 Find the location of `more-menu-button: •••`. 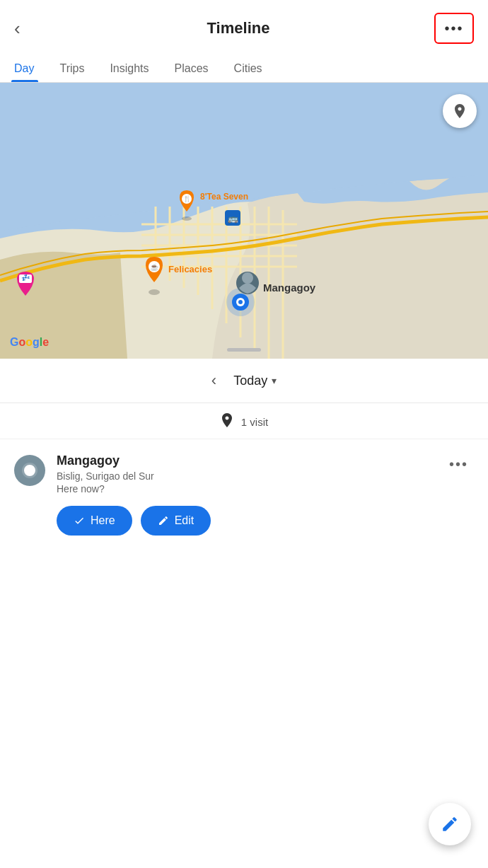

more-menu-button: ••• is located at coordinates (454, 28).